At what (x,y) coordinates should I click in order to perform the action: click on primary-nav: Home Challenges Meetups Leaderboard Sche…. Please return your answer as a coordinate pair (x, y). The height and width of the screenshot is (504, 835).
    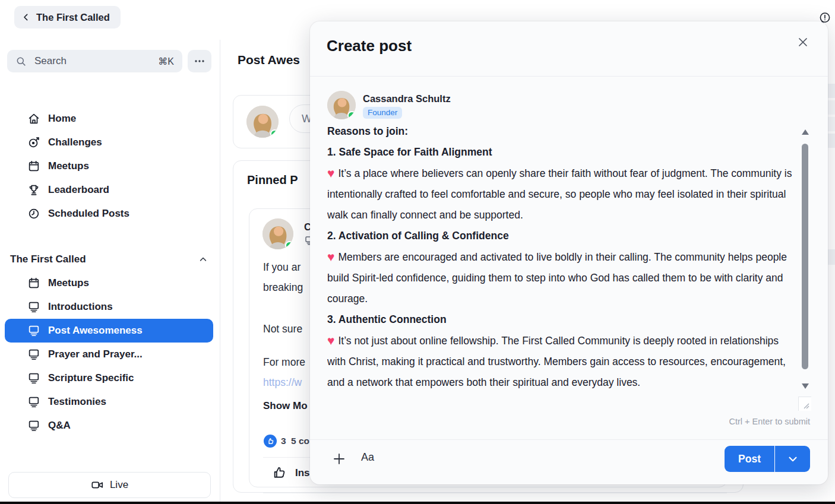
    Looking at the image, I should click on (109, 166).